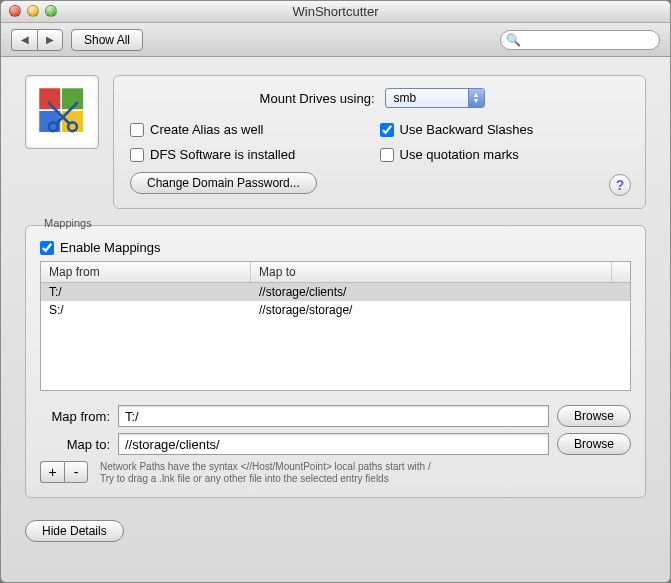 This screenshot has width=671, height=583. Describe the element at coordinates (406, 98) in the screenshot. I see `mount-protocol-value: smb` at that location.